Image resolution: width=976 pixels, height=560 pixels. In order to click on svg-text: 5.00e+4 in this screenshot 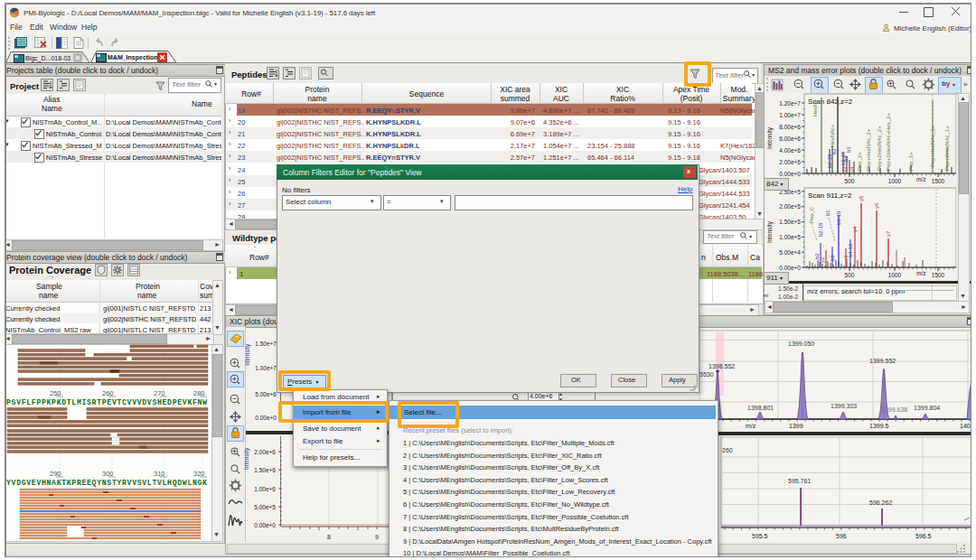, I will do `click(790, 253)`.